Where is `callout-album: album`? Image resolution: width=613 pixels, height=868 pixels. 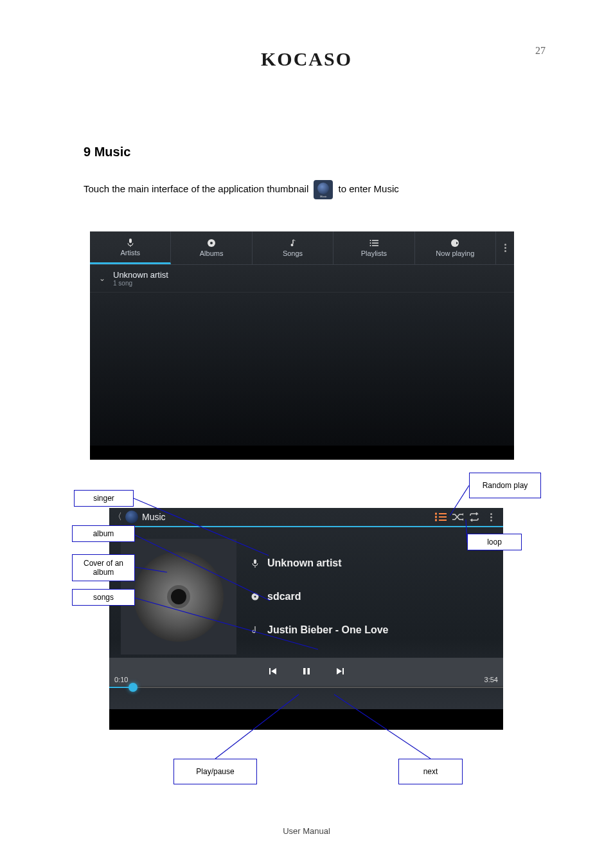 callout-album: album is located at coordinates (103, 534).